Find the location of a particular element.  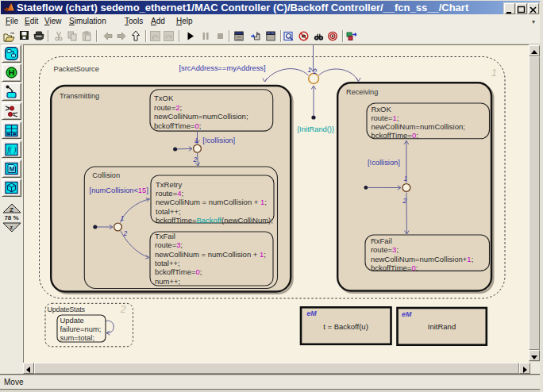

svg-text: [numCollision<15] is located at coordinates (119, 190).